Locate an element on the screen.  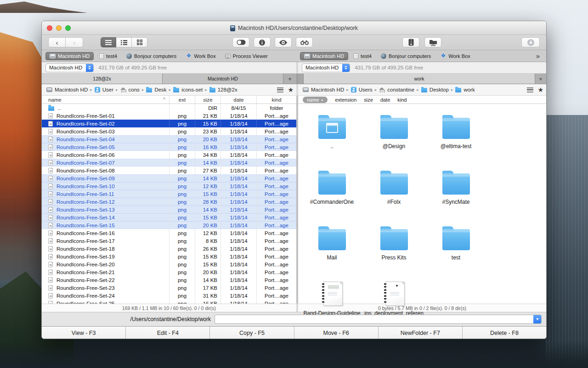
column-header-name: name▲ is located at coordinates (315, 100).